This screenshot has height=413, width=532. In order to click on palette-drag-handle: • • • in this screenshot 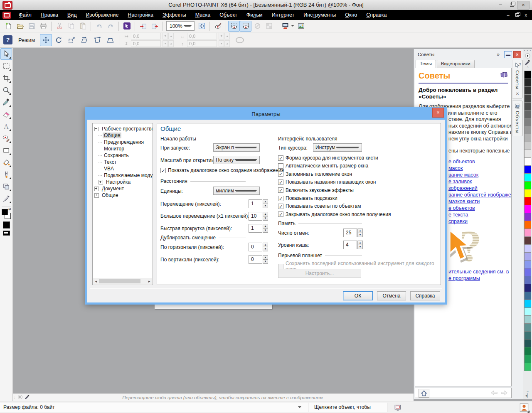, I will do `click(528, 51)`.